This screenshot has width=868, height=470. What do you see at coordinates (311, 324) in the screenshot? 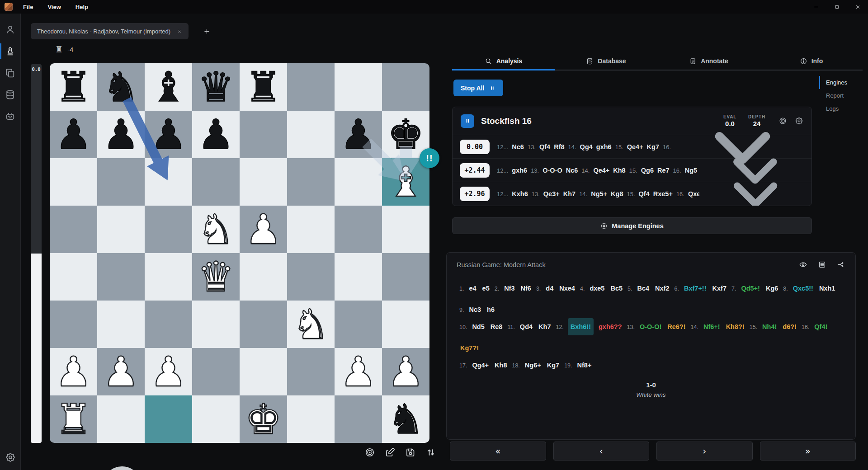
I see `square-f3: ♞` at bounding box center [311, 324].